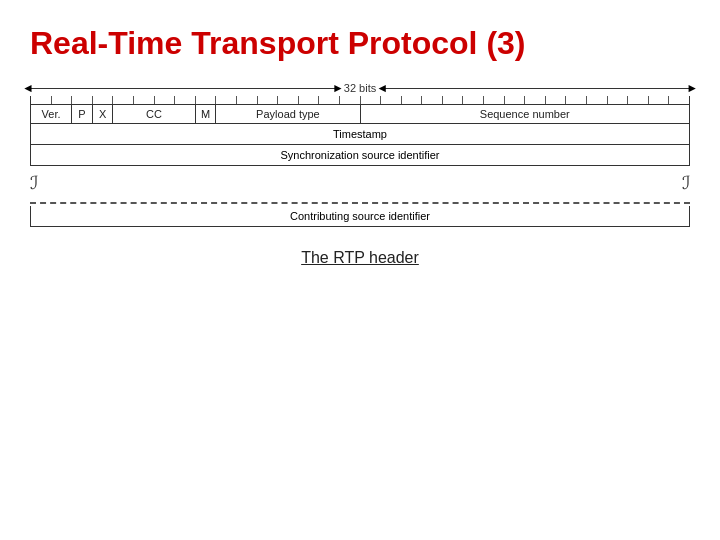 The width and height of the screenshot is (720, 540). Describe the element at coordinates (206, 114) in the screenshot. I see `field-m: M` at that location.